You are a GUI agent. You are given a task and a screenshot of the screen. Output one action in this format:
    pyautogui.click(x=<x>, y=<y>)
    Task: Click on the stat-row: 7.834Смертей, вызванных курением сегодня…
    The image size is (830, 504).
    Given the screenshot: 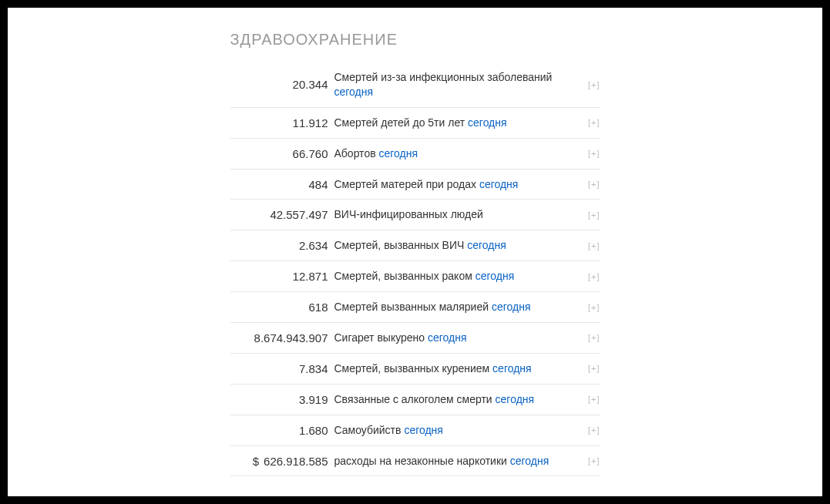 What is the action you would take?
    pyautogui.click(x=415, y=369)
    